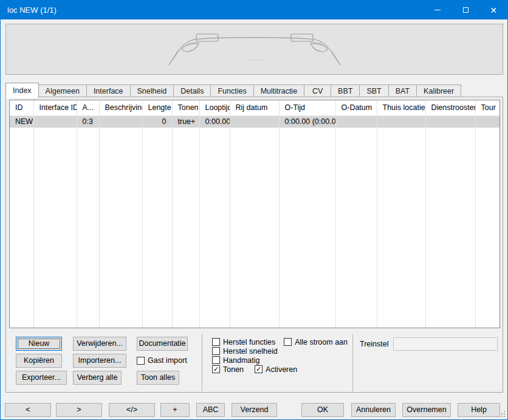 This screenshot has height=420, width=508. What do you see at coordinates (323, 410) in the screenshot?
I see `ok-button: OK` at bounding box center [323, 410].